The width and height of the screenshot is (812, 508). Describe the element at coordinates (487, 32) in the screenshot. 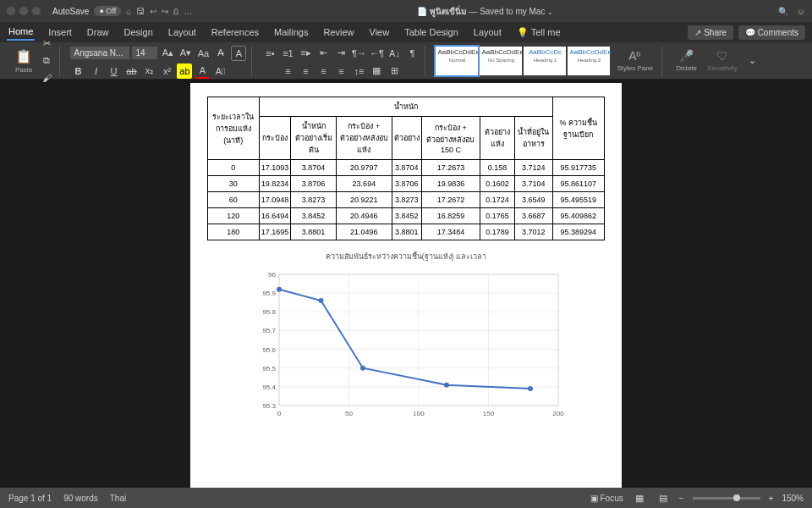

I see `tab-layout2: Layout` at that location.